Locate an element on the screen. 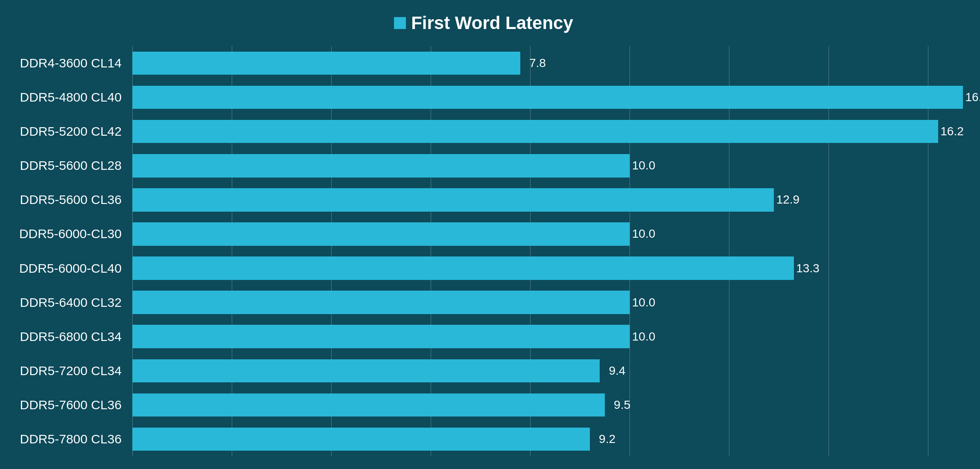 This screenshot has width=980, height=469. bar-row: 9.4 is located at coordinates (548, 371).